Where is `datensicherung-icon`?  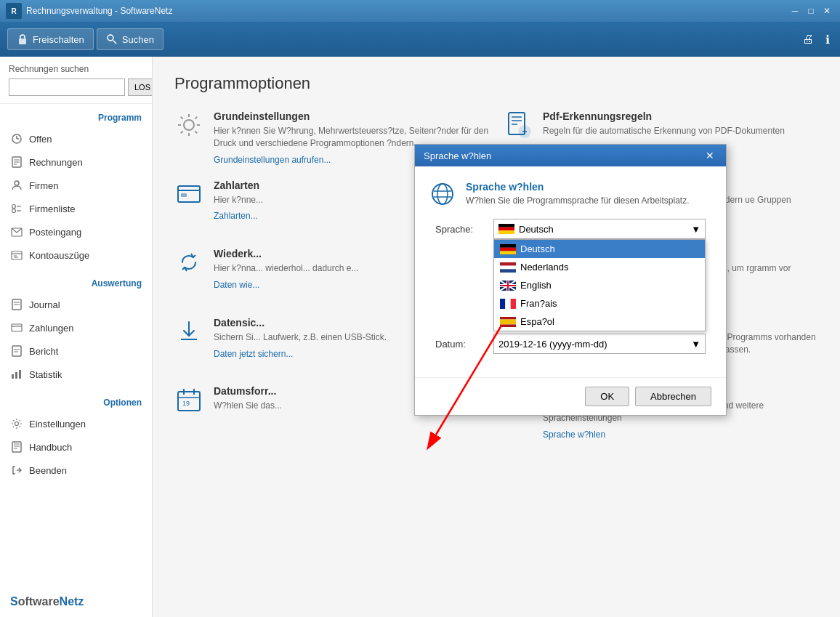
datensicherung-icon is located at coordinates (189, 331).